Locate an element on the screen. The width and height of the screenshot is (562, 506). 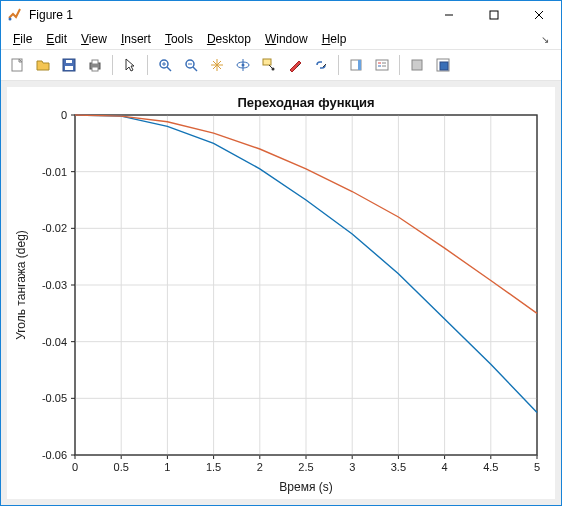
pan-button is located at coordinates (217, 65).